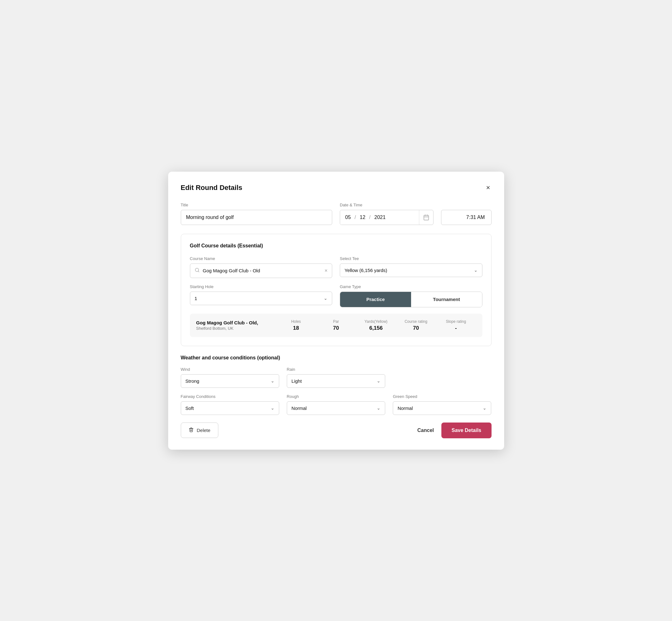  I want to click on weather-section: Weather and course conditions (optional)…, so click(336, 385).